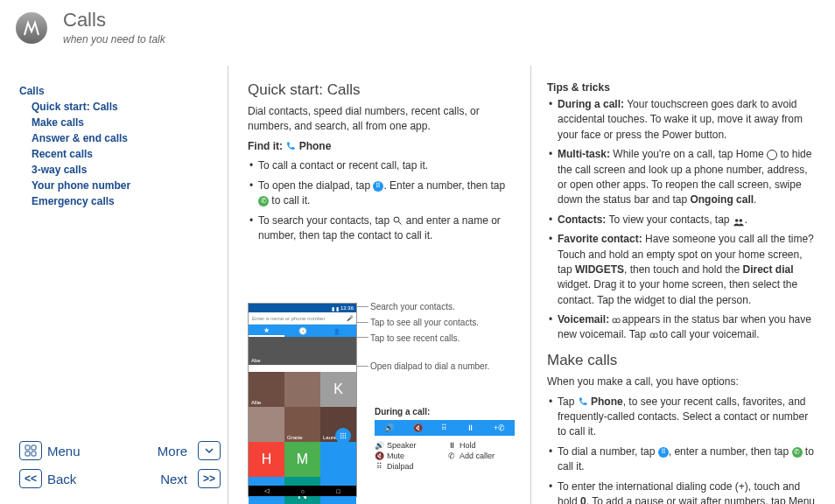 This screenshot has height=504, width=835. What do you see at coordinates (430, 366) in the screenshot?
I see `callout-dialpad: Open dialpad to dial a number.` at bounding box center [430, 366].